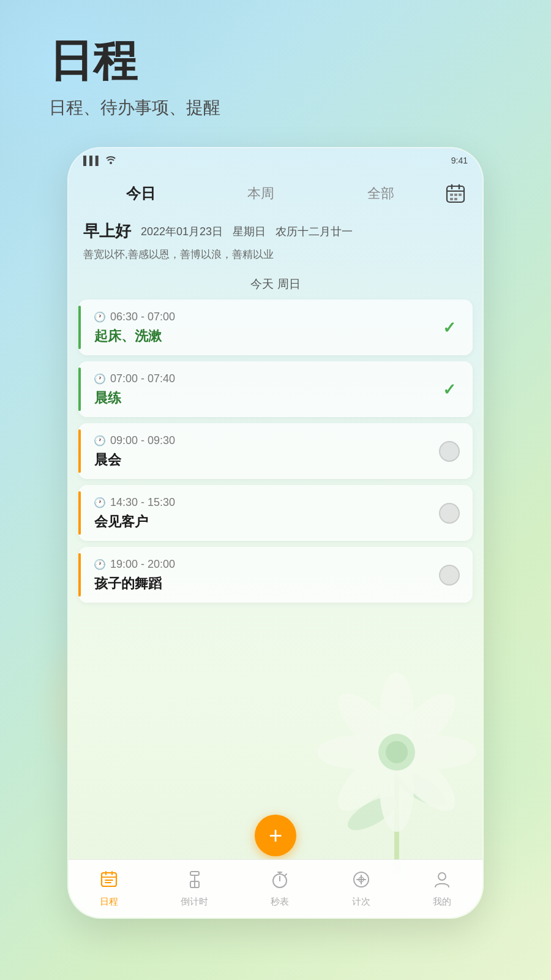 This screenshot has height=980, width=551. What do you see at coordinates (135, 336) in the screenshot?
I see `schedule-title-1: 起床、洗漱` at bounding box center [135, 336].